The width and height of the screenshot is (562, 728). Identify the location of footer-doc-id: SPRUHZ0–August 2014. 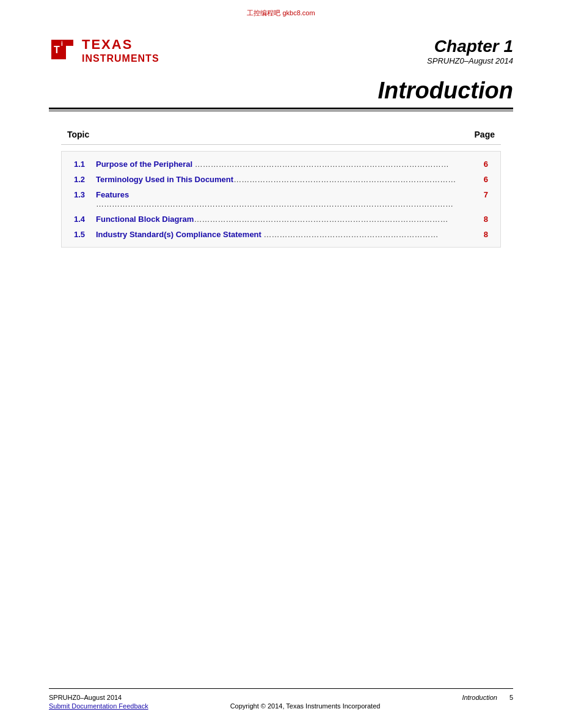
(99, 697).